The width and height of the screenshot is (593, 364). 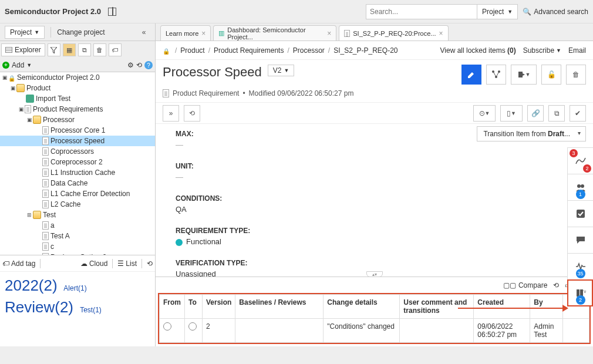 I want to click on cell-created: 09/06/2022 06:50:27 pm, so click(x=502, y=331).